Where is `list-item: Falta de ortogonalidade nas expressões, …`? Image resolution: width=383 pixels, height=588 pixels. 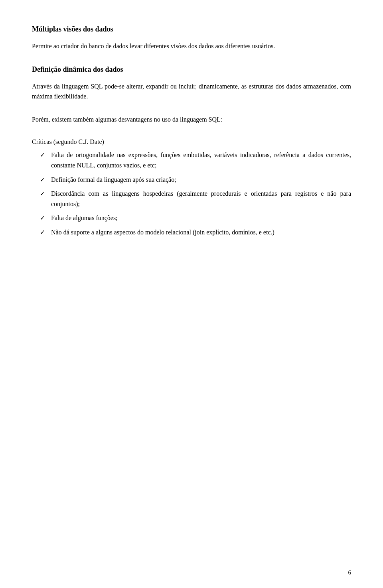 list-item: Falta de ortogonalidade nas expressões, … is located at coordinates (195, 160).